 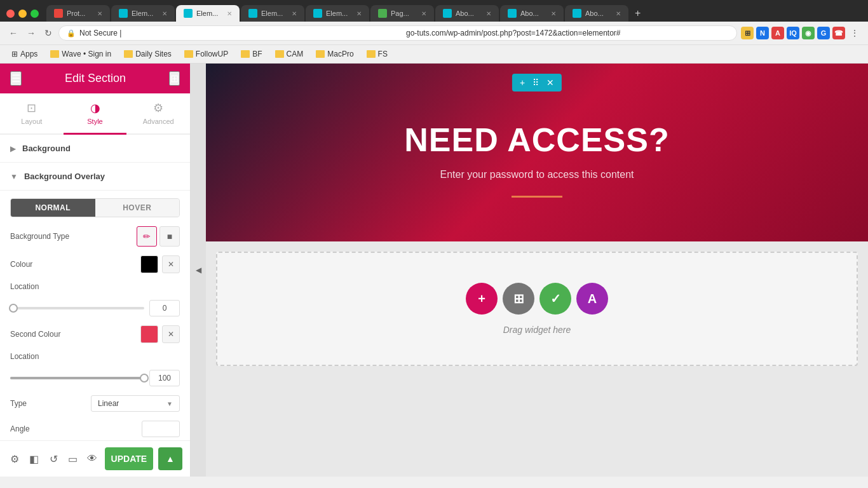 What do you see at coordinates (147, 236) in the screenshot?
I see `bg-type-classic-btn: ✏` at bounding box center [147, 236].